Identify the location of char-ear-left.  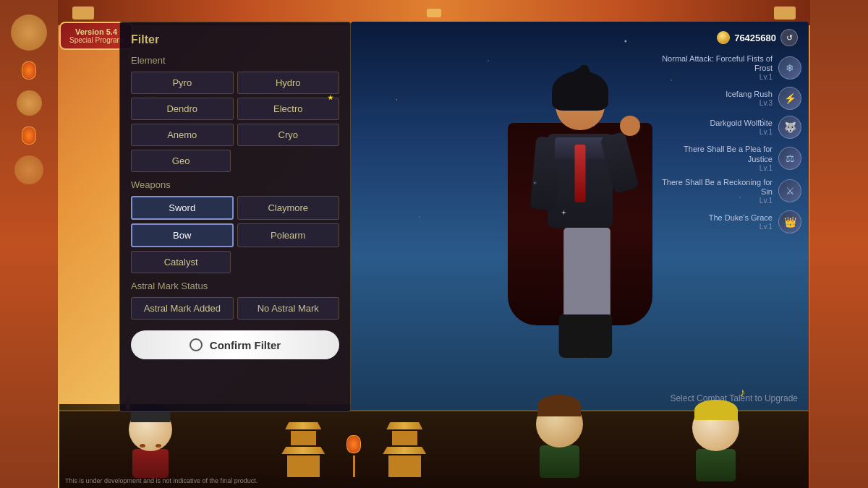
(576, 80).